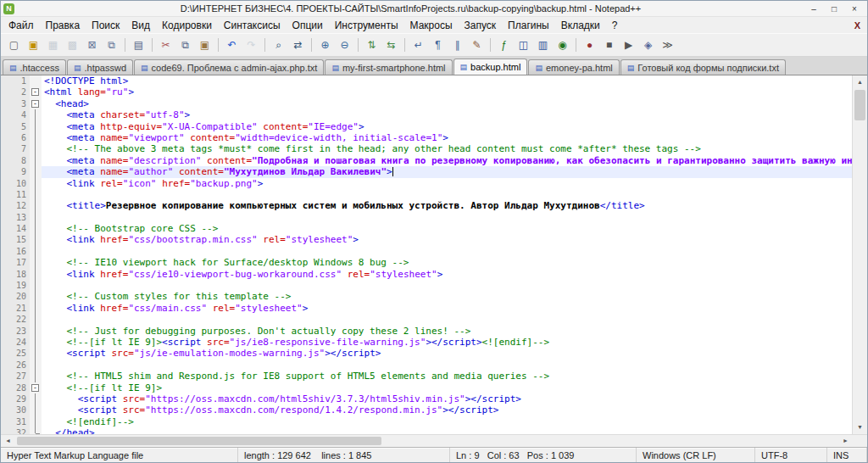 Image resolution: width=868 pixels, height=463 pixels. What do you see at coordinates (229, 67) in the screenshot?
I see `tab: ▤code69. Проблема с admin-ajax.php.txt` at bounding box center [229, 67].